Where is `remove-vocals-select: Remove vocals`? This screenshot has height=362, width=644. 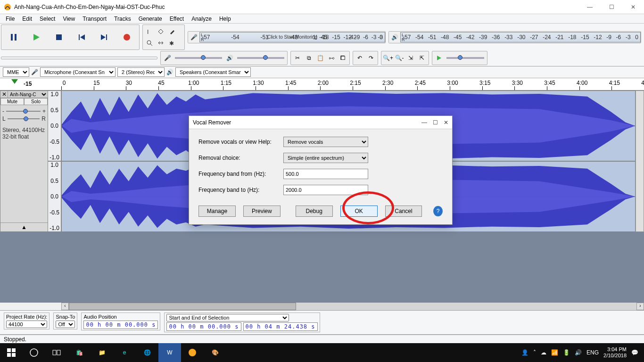 remove-vocals-select: Remove vocals is located at coordinates (326, 142).